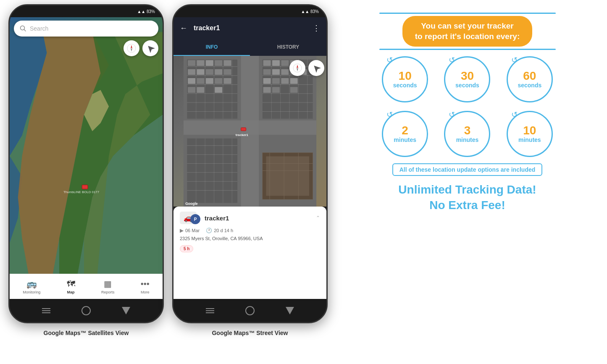 Image resolution: width=607 pixels, height=364 pixels. I want to click on time-circle-3min: ↺ 3 minutes, so click(467, 134).